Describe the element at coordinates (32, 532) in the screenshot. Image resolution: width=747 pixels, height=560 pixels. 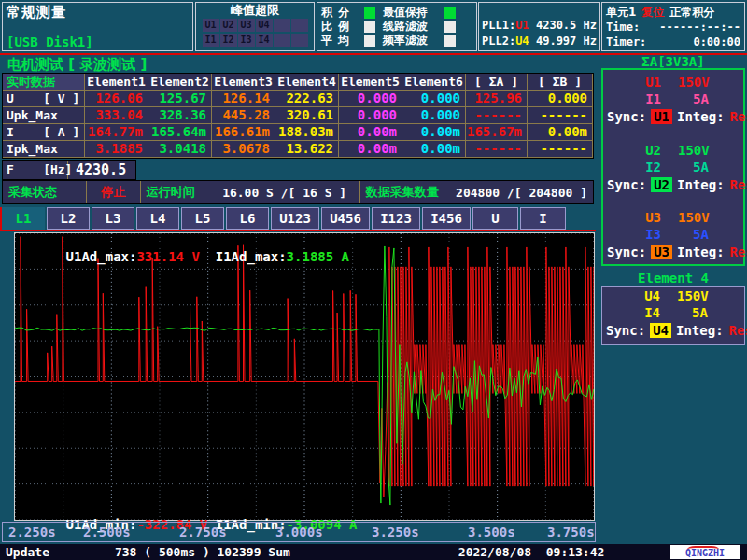
I see `x-tick: 2.250s` at that location.